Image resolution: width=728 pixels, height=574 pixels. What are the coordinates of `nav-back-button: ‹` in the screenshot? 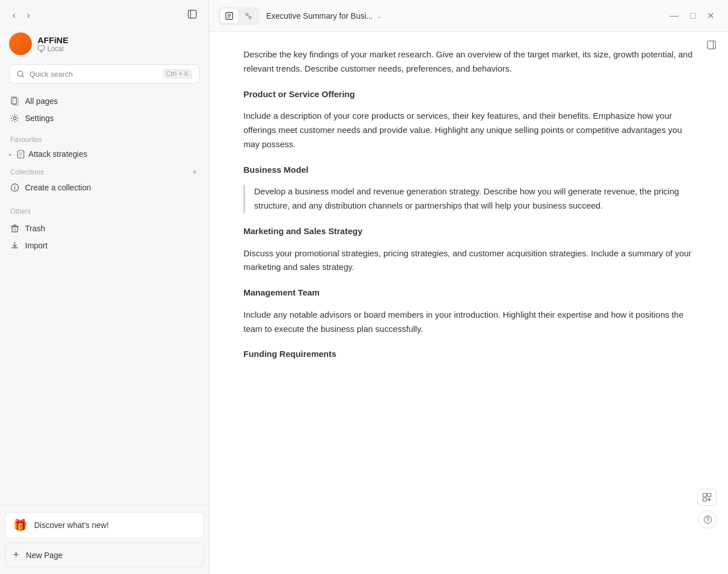 It's located at (14, 15).